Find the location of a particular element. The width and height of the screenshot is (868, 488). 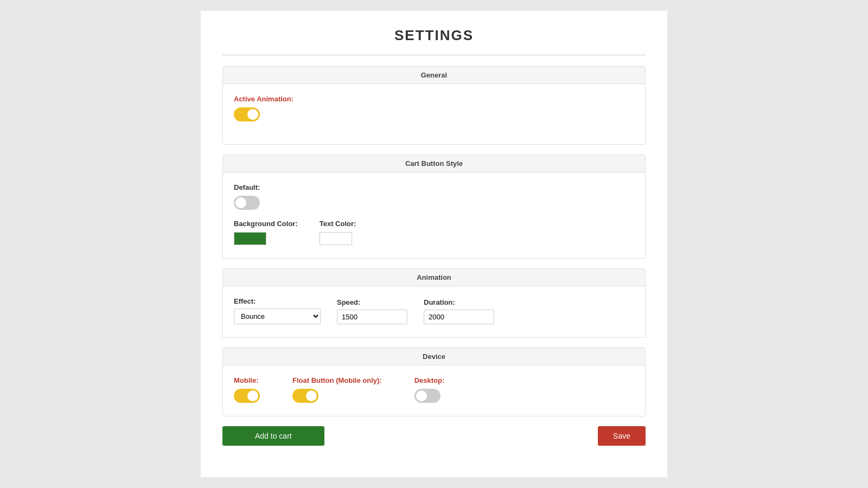

speed-field: Speed: is located at coordinates (372, 311).